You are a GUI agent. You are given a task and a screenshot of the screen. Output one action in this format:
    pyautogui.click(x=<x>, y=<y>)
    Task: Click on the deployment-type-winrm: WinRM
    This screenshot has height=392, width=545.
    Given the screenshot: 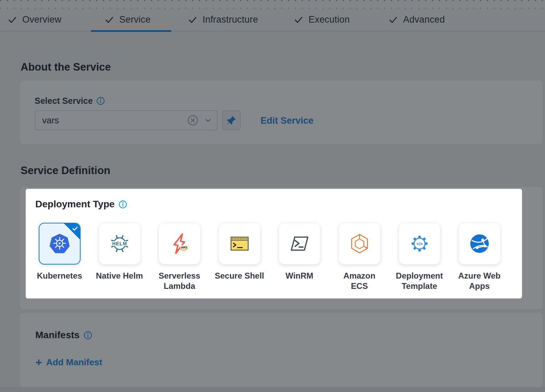 What is the action you would take?
    pyautogui.click(x=300, y=257)
    